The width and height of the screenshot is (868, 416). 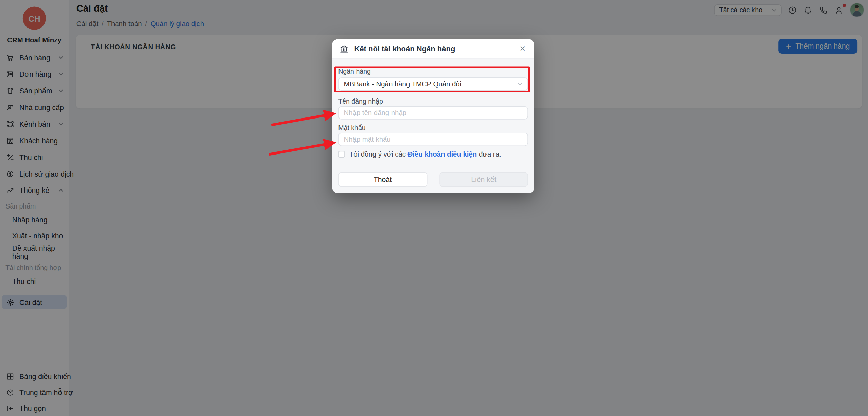 I want to click on modal-title: Kết nối tài khoản Ngân hàng, so click(x=436, y=49).